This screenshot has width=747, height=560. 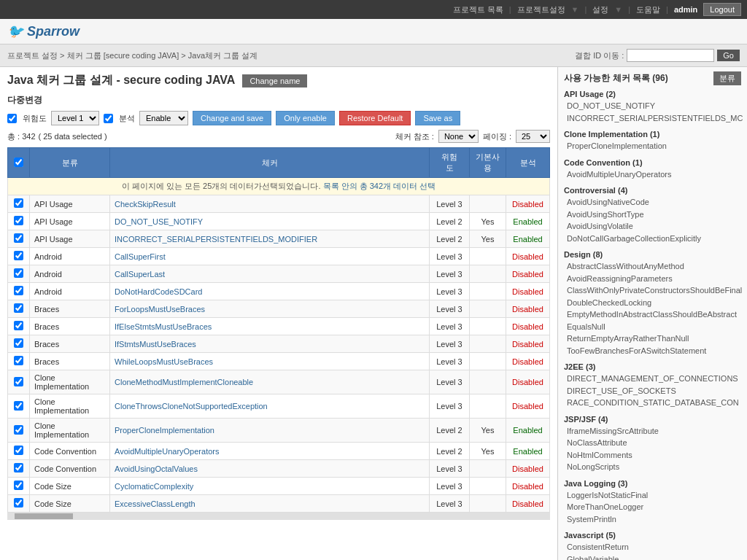 I want to click on row-checker: ProperCloneImplementation, so click(x=270, y=430).